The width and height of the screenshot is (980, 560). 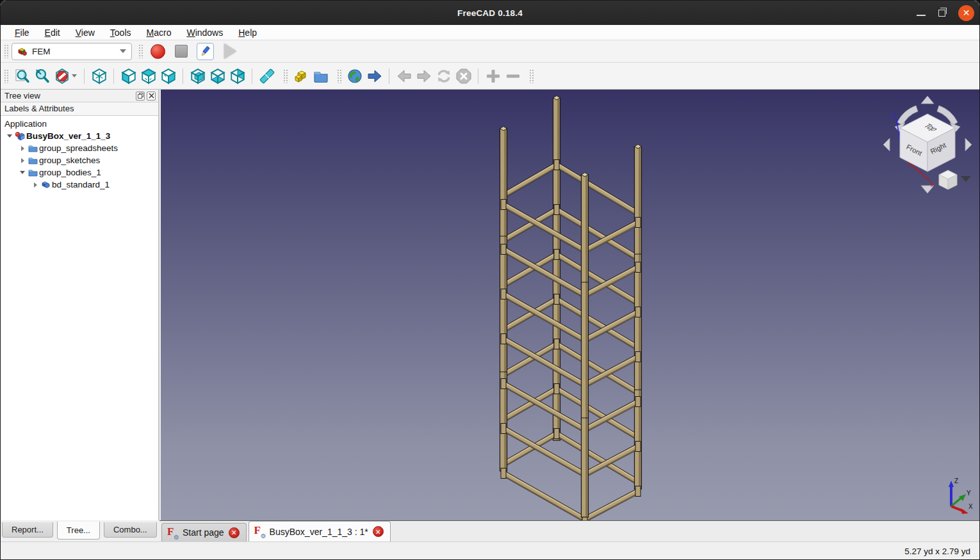 What do you see at coordinates (218, 76) in the screenshot?
I see `view-bottom-button` at bounding box center [218, 76].